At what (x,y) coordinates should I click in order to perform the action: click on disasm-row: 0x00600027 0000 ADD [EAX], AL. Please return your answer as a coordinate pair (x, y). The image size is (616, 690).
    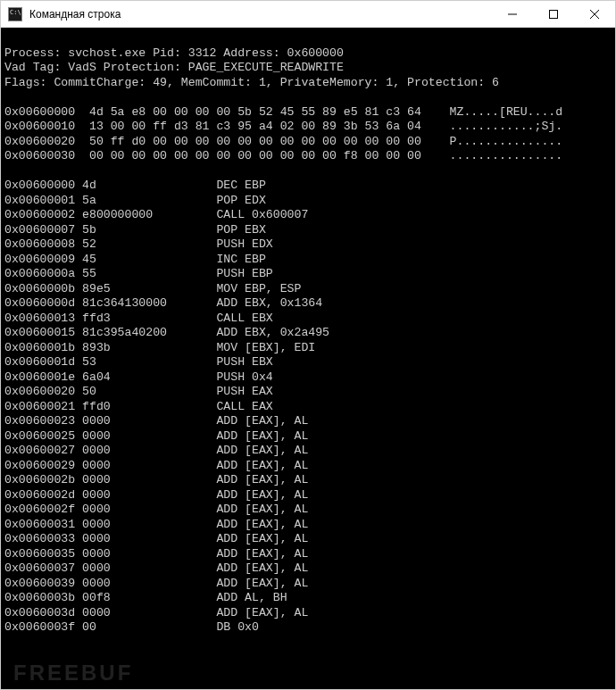
    Looking at the image, I should click on (307, 452).